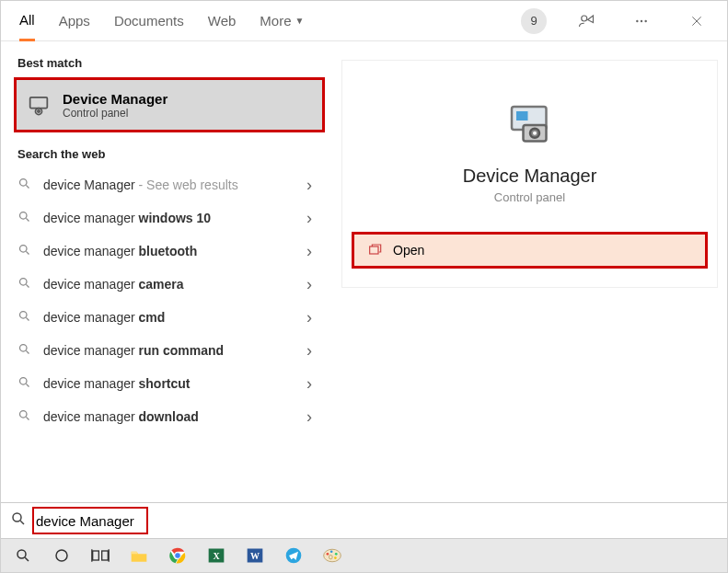 This screenshot has height=573, width=728. What do you see at coordinates (169, 317) in the screenshot?
I see `web-result-text: device manager cmd` at bounding box center [169, 317].